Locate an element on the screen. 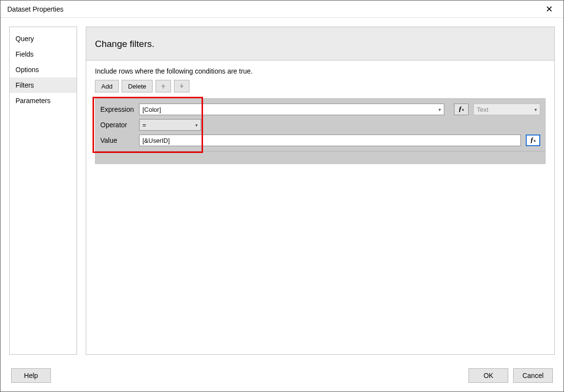 This screenshot has height=392, width=564. expression-input is located at coordinates (292, 109).